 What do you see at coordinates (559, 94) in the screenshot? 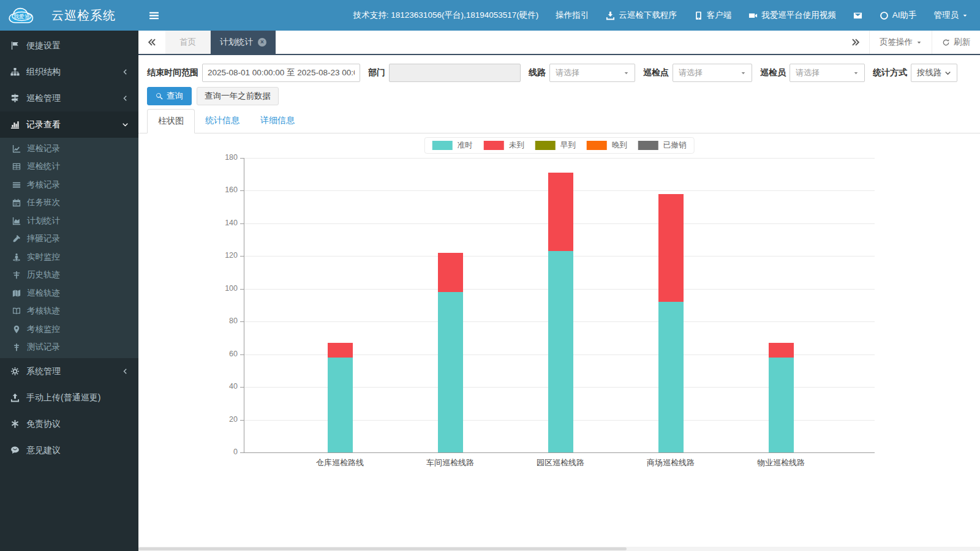
I see `action-bar: 查询 查询一年之前数据` at bounding box center [559, 94].